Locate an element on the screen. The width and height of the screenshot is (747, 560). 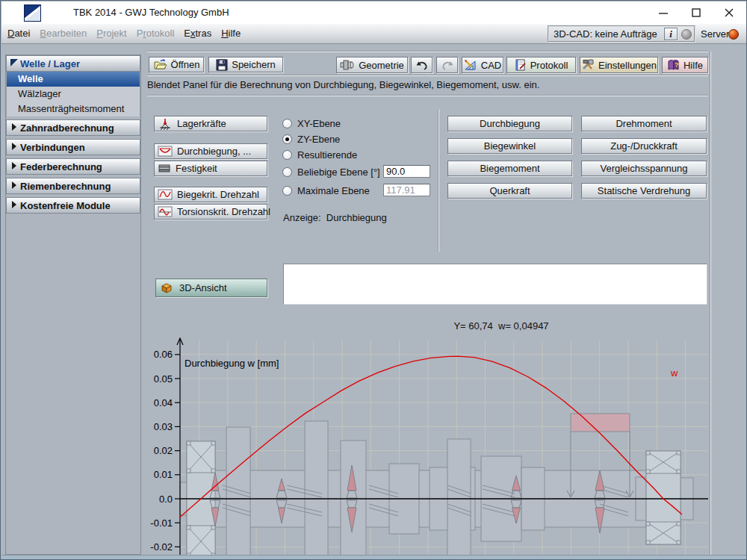
help-book-icon: ? is located at coordinates (674, 65).